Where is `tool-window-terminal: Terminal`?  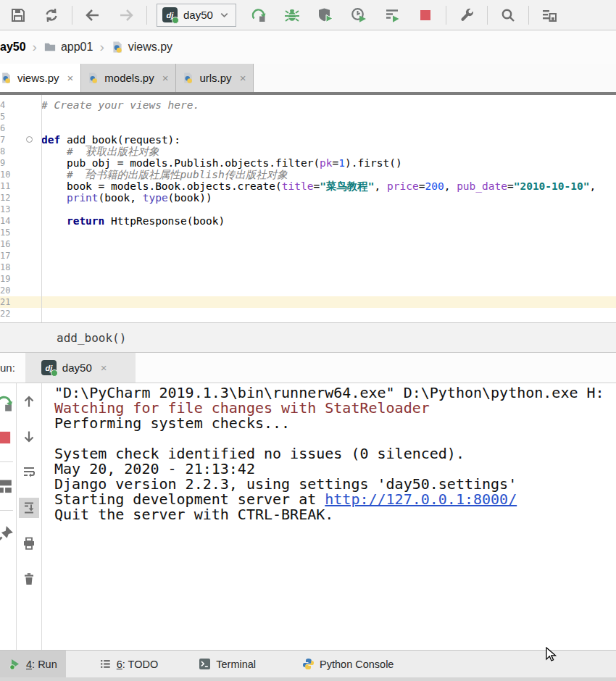 tool-window-terminal: Terminal is located at coordinates (228, 664).